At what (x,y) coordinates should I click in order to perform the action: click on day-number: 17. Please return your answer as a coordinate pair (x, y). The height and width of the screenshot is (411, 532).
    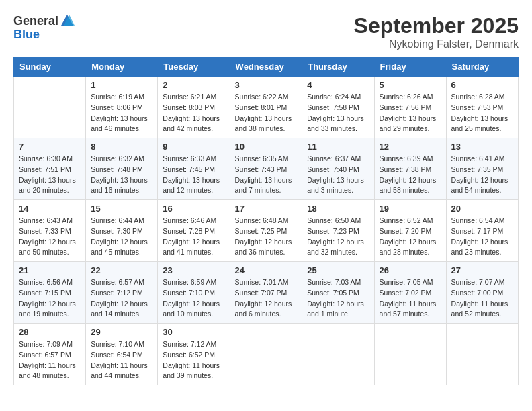
    Looking at the image, I should click on (266, 208).